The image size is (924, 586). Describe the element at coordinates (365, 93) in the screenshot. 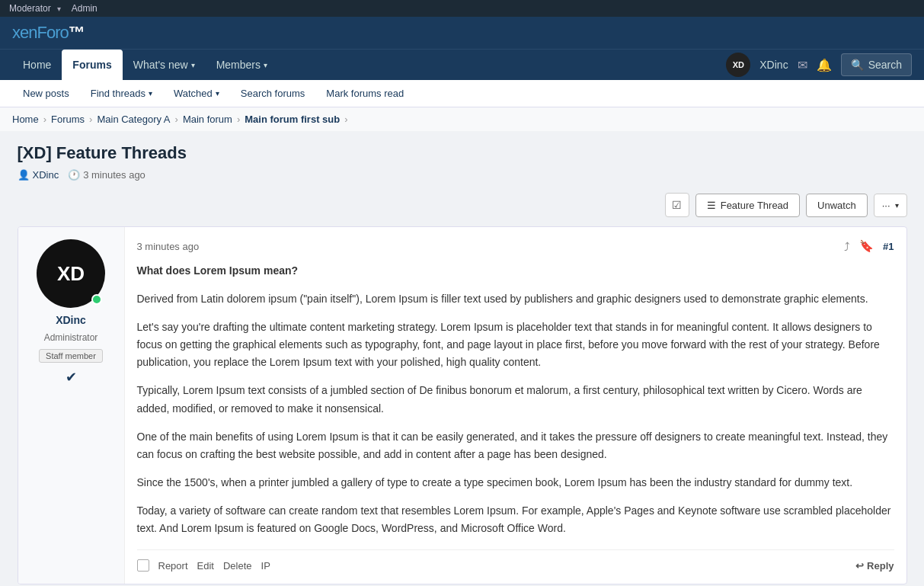

I see `mark-forums-read-link: Mark forums read` at that location.